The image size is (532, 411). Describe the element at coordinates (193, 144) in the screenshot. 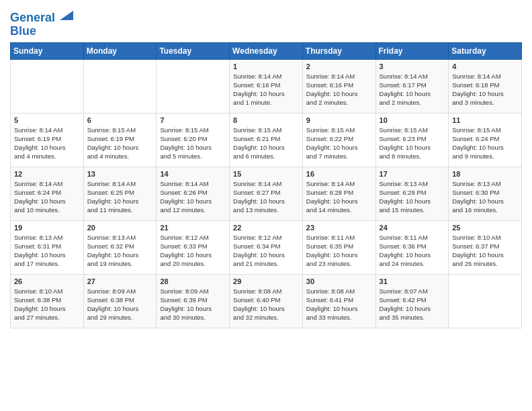

I see `day-info: Sunrise: 8:15 AMSunset: 6:20 PMDaylight:…` at that location.